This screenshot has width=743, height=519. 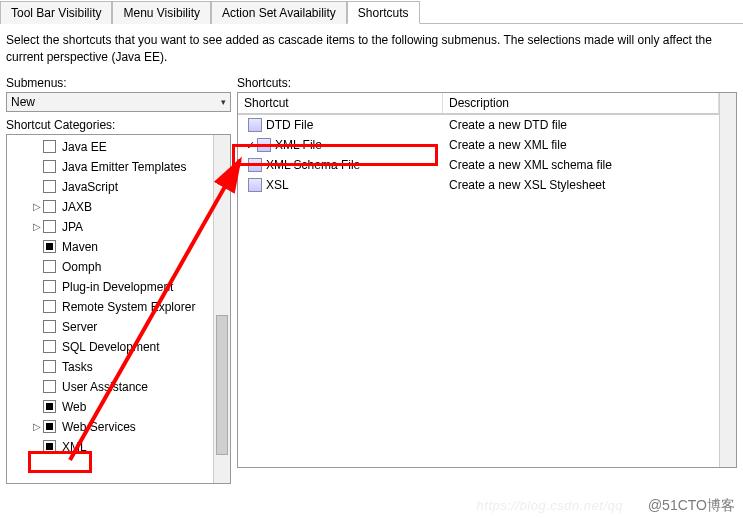 I want to click on category-item: ▷Web Services, so click(x=110, y=427).